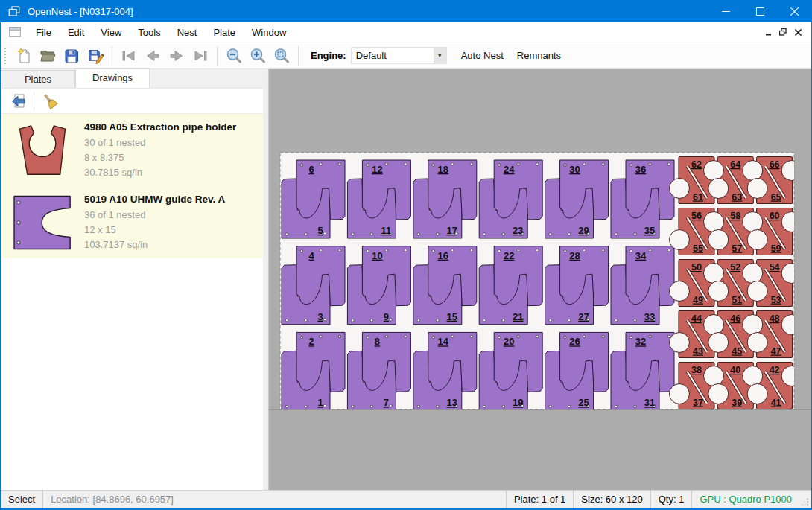 The image size is (812, 510). What do you see at coordinates (697, 165) in the screenshot?
I see `part-label: 62` at bounding box center [697, 165].